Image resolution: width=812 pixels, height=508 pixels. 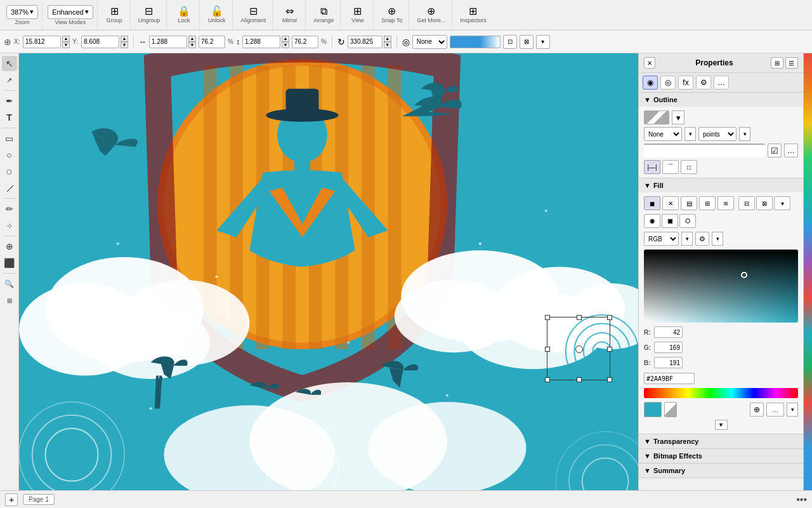 I want to click on tab-fill: ◉, so click(x=650, y=83).